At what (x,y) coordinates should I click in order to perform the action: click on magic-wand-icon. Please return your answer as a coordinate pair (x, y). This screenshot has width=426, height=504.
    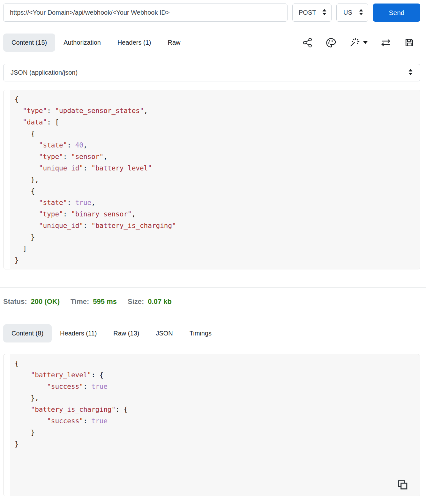
    Looking at the image, I should click on (355, 43).